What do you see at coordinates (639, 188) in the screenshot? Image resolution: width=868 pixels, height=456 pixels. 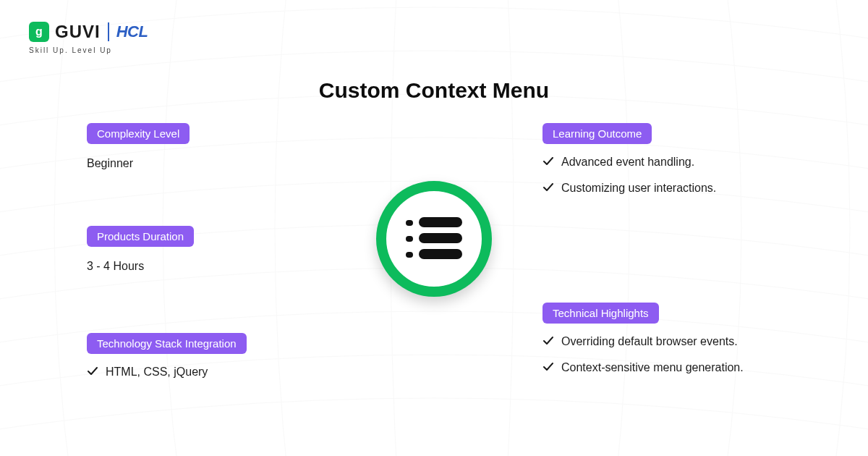 I see `list-item-text: Customizing user interactions.` at bounding box center [639, 188].